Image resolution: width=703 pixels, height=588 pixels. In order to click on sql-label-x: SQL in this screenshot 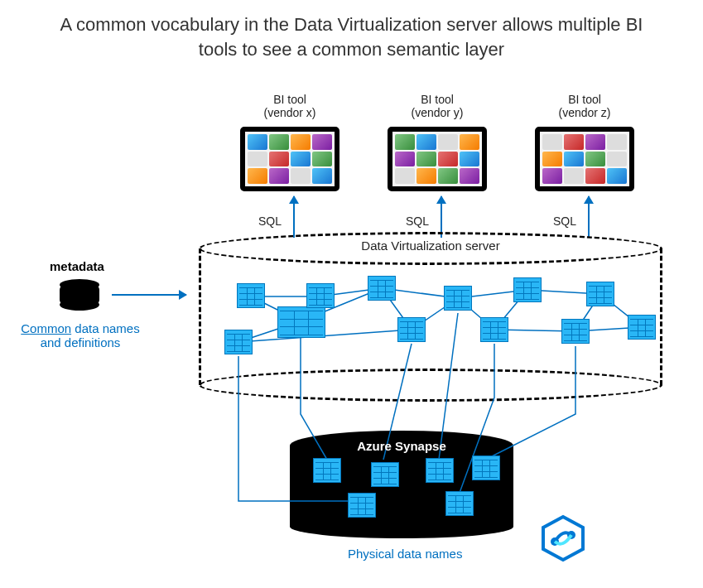, I will do `click(270, 221)`.